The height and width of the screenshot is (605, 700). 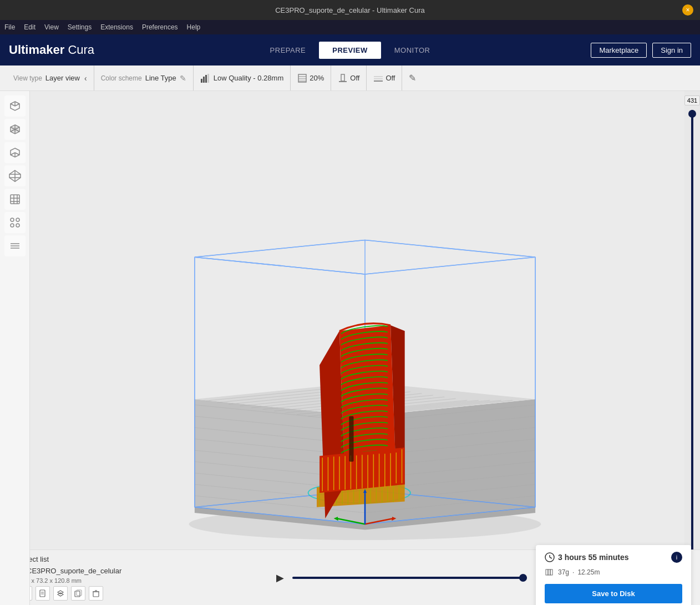 What do you see at coordinates (15, 106) in the screenshot?
I see `tool-view1` at bounding box center [15, 106].